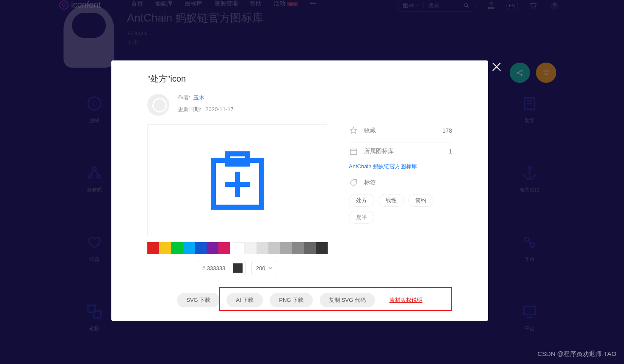  What do you see at coordinates (353, 183) in the screenshot?
I see `tag-icon` at bounding box center [353, 183].